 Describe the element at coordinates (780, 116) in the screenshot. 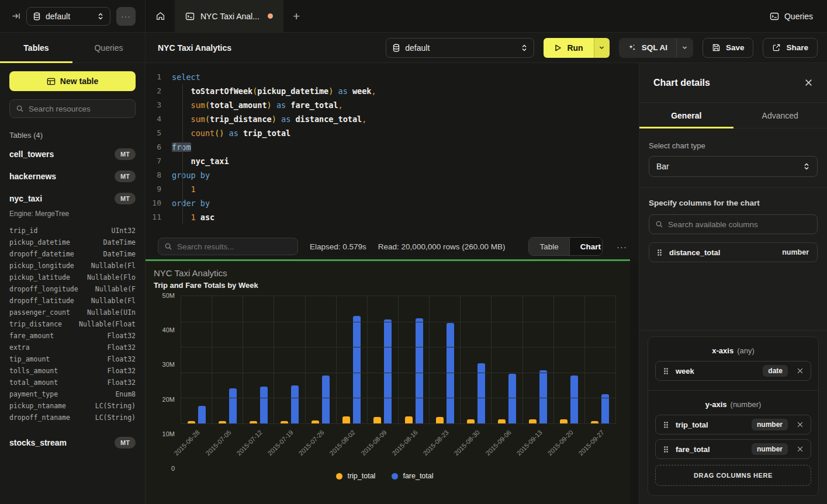

I see `tab-advanced: Advanced` at that location.